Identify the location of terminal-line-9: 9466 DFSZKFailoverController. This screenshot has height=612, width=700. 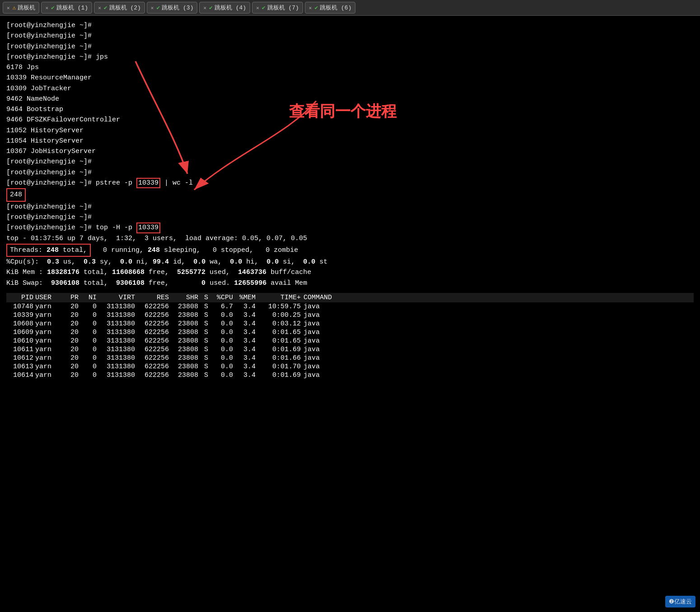
(350, 120).